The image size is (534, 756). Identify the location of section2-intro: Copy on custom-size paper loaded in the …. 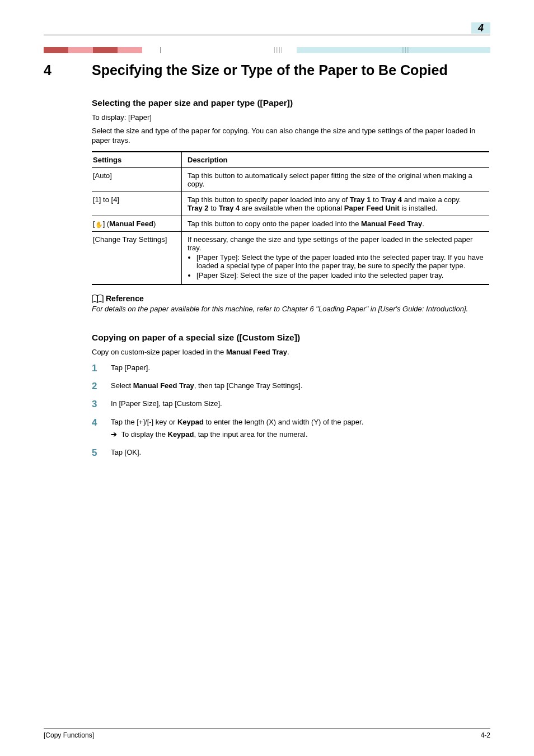
(291, 352).